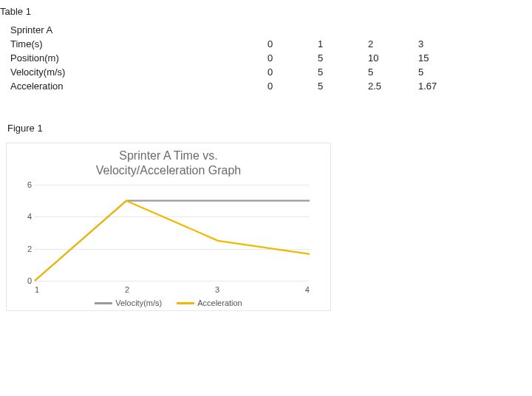 This screenshot has width=532, height=396. Describe the element at coordinates (23, 233) in the screenshot. I see `y-axis: 0246` at that location.